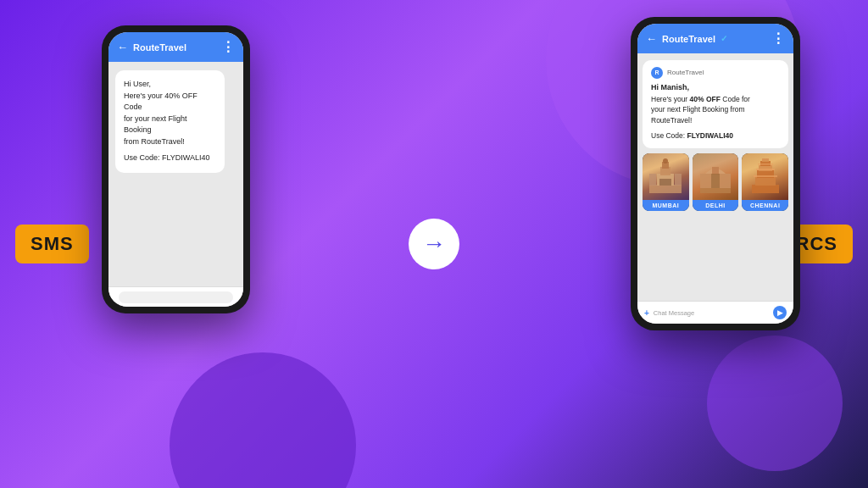 This screenshot has height=488, width=868. I want to click on sms-label: SMS, so click(53, 244).